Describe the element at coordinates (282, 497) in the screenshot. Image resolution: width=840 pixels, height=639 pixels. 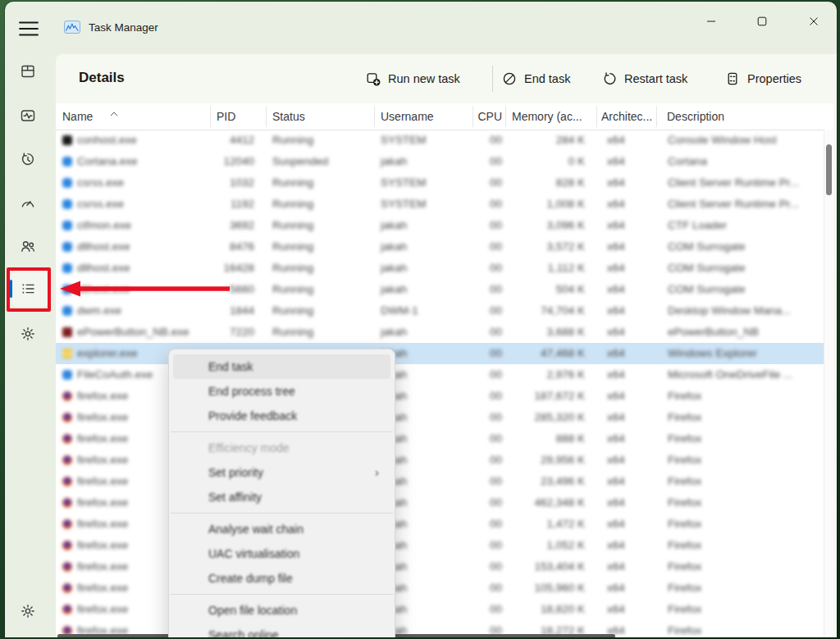
I see `context-menu-item-set-affinity: Set affinity` at that location.